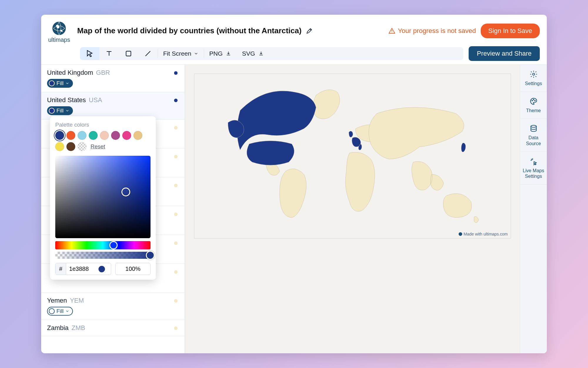 This screenshot has height=368, width=588. What do you see at coordinates (148, 54) in the screenshot?
I see `line-tool` at bounding box center [148, 54].